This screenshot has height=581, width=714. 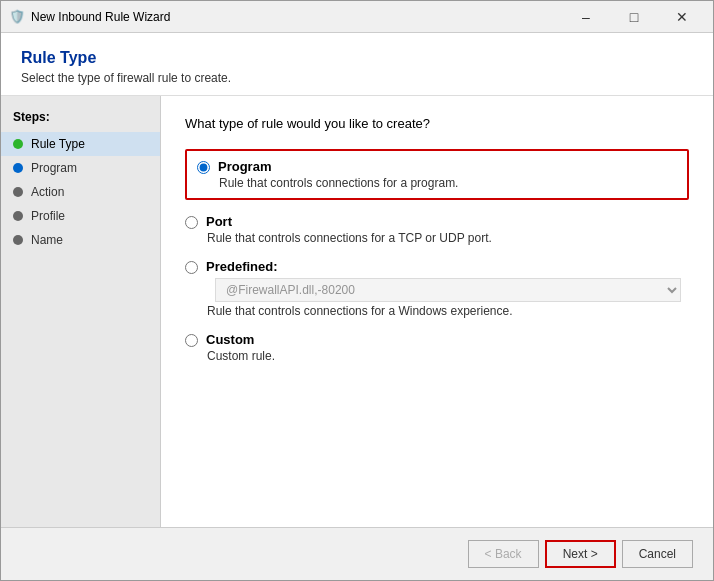 I want to click on window-controls: – □ ✕, so click(x=634, y=17).